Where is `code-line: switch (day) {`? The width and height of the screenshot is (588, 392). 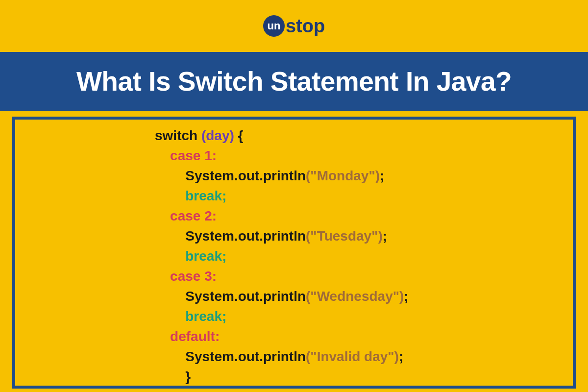 code-line: switch (day) { is located at coordinates (364, 135).